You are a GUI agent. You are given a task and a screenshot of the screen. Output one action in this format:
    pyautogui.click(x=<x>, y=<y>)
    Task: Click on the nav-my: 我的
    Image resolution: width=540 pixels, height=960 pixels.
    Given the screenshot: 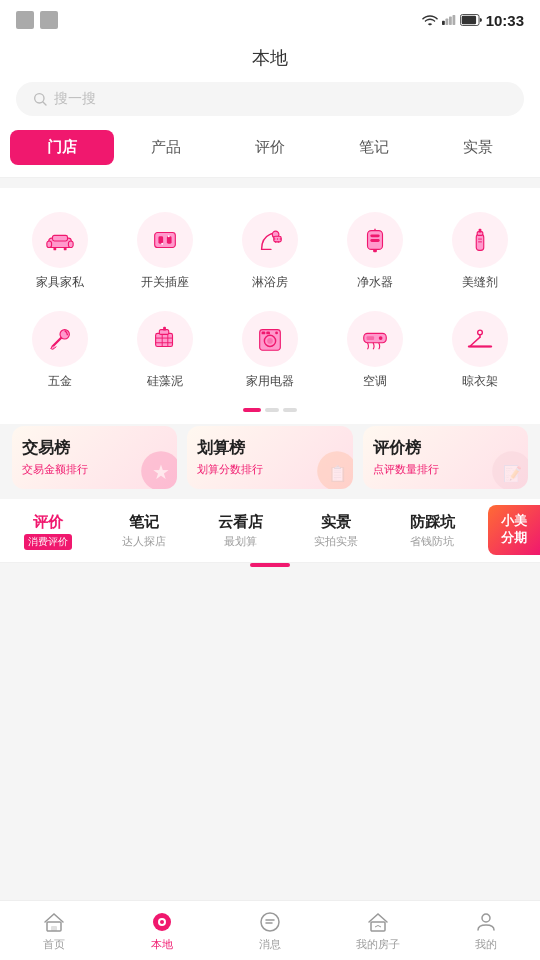 What is the action you would take?
    pyautogui.click(x=486, y=930)
    